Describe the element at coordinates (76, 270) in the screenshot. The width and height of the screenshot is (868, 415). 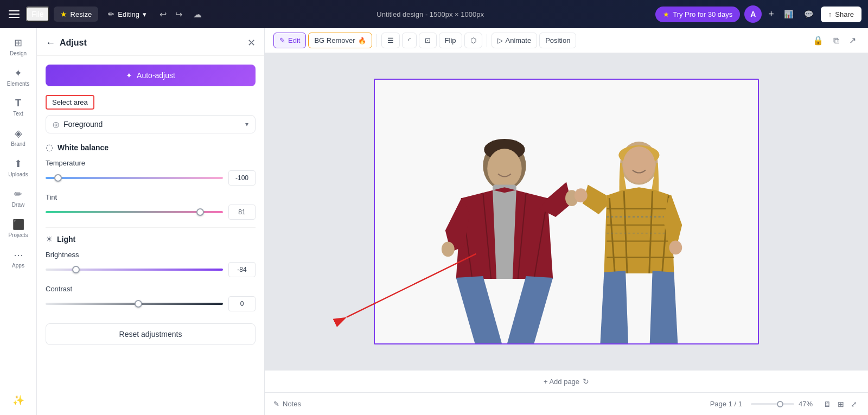
I see `brightness-thumb` at that location.